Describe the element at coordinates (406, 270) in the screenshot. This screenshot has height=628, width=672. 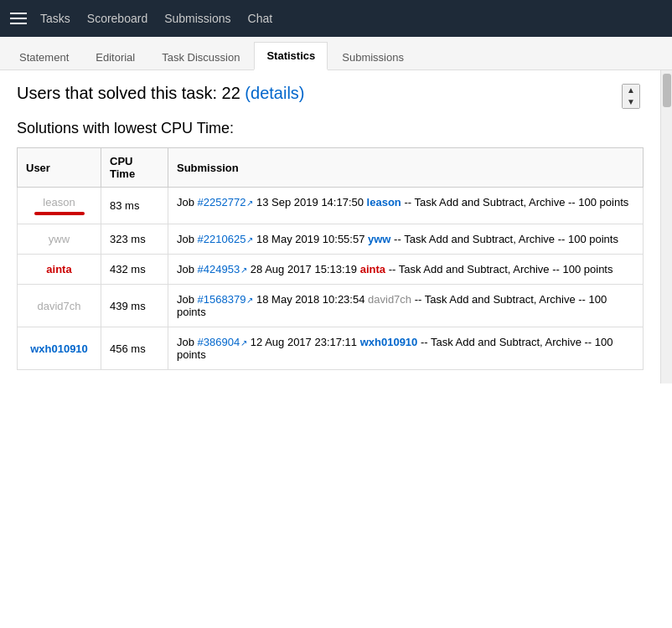
I see `submission-cell: Job #424953↗ 28 Aug 2017 15:13:19 ainta …` at that location.